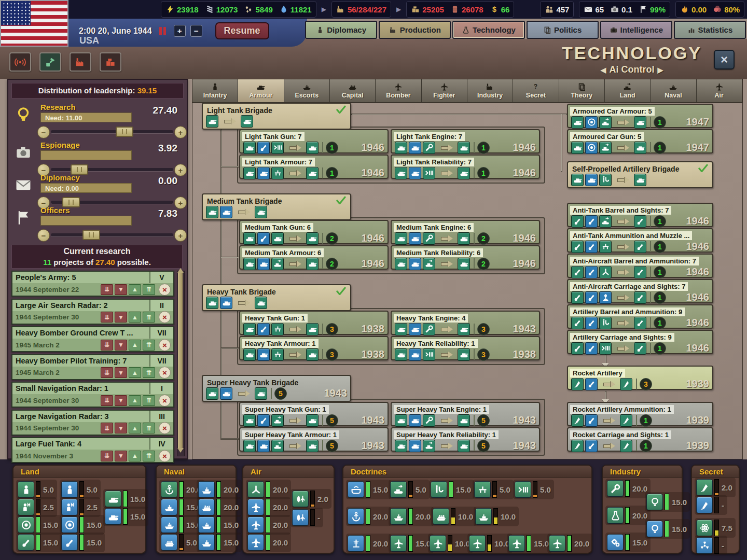  What do you see at coordinates (415, 30) in the screenshot?
I see `tab-production: Production` at bounding box center [415, 30].